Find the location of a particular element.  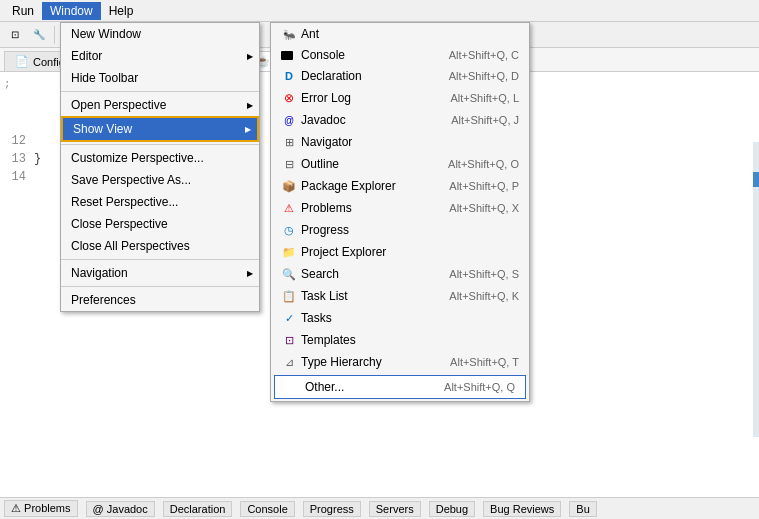

status-declaration-label: Declaration is located at coordinates (198, 509).